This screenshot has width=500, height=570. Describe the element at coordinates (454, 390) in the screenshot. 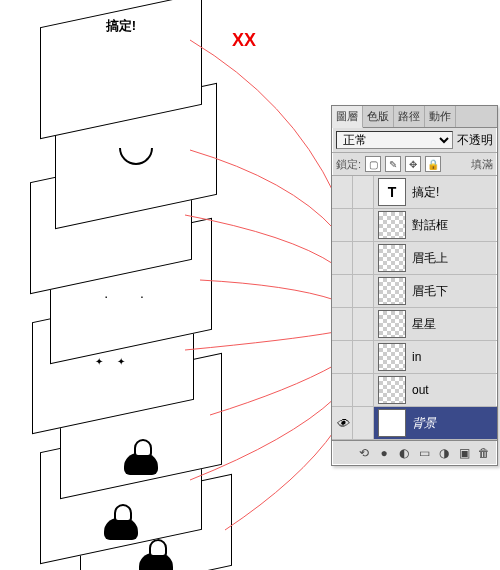

I see `layer-name: out` at that location.